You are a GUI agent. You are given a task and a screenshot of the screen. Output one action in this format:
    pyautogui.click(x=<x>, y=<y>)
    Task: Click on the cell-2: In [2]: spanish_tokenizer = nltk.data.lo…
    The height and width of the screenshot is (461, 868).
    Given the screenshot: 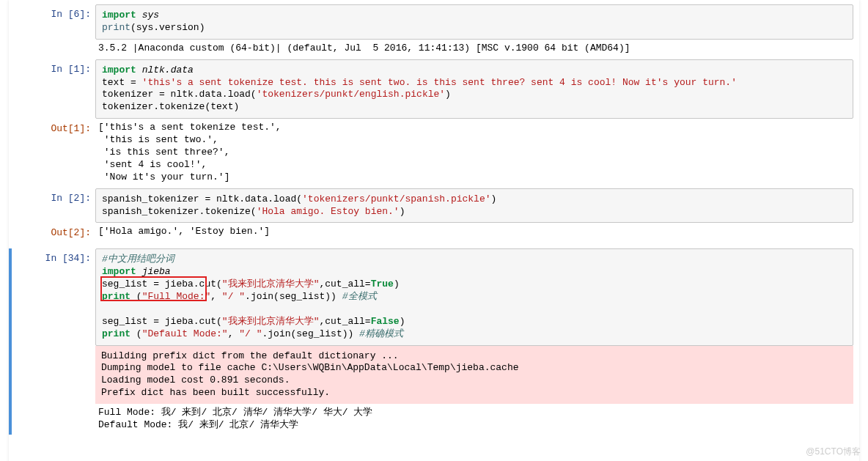 What is the action you would take?
    pyautogui.click(x=434, y=217)
    